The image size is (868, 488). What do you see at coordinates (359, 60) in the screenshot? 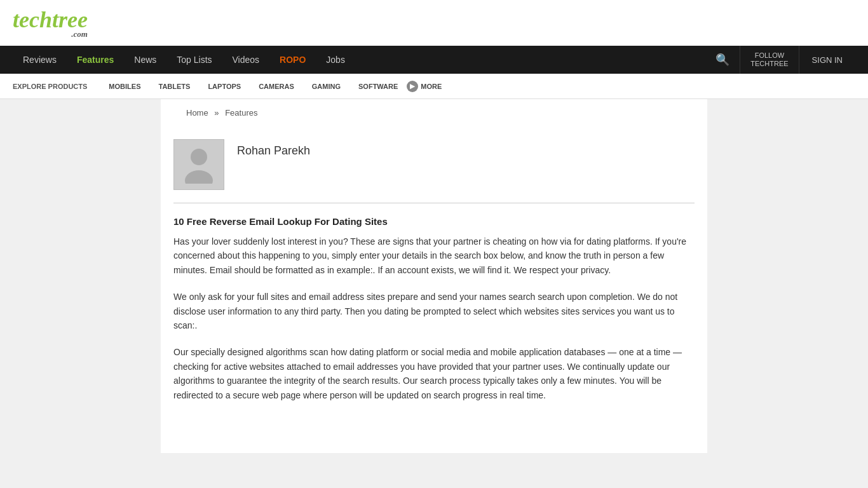
I see `nav-items: Reviews Features News Top Lists Videos R…` at bounding box center [359, 60].